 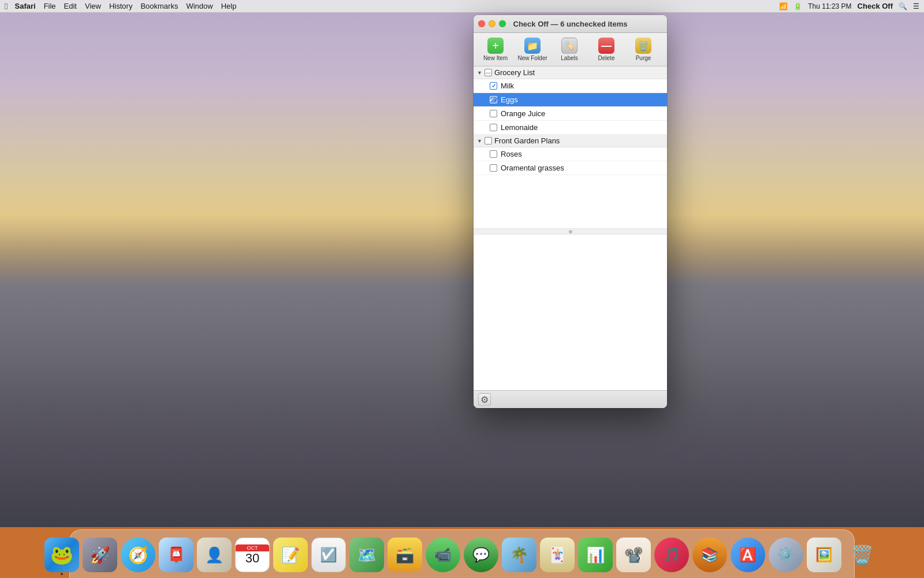 I want to click on clock: Thu 11:23 PM, so click(x=829, y=6).